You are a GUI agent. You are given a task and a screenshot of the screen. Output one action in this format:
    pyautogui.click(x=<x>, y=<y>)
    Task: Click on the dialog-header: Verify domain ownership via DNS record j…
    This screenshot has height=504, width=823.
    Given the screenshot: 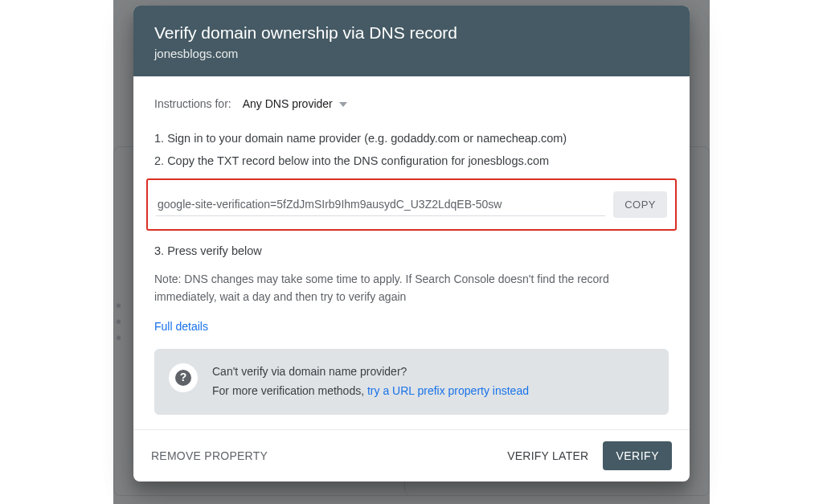 What is the action you would take?
    pyautogui.click(x=412, y=41)
    